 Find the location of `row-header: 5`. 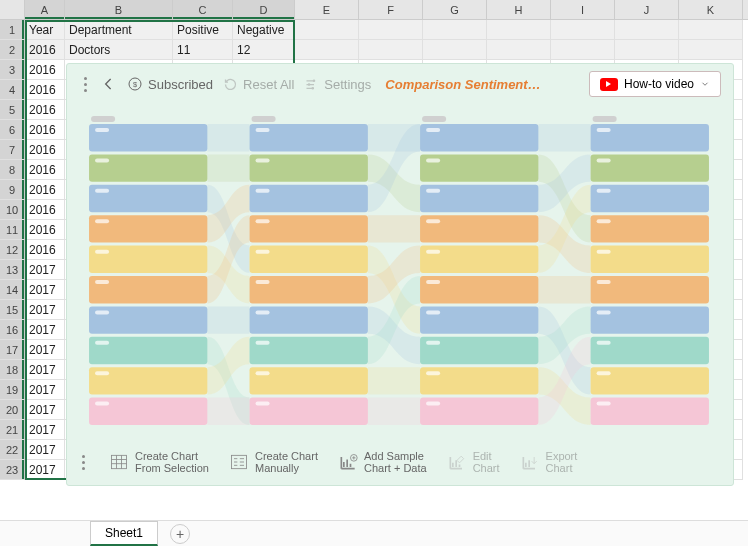

row-header: 5 is located at coordinates (12, 110).